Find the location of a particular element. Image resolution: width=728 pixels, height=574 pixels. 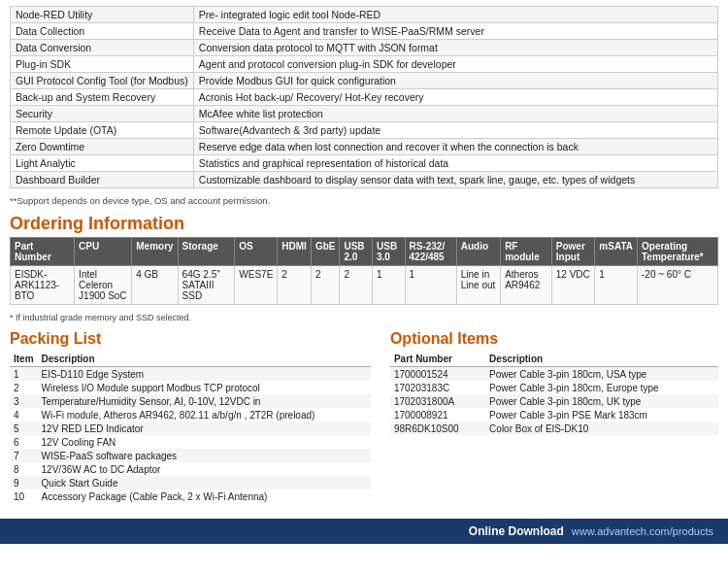

feature-name: Data Conversion is located at coordinates (103, 49).